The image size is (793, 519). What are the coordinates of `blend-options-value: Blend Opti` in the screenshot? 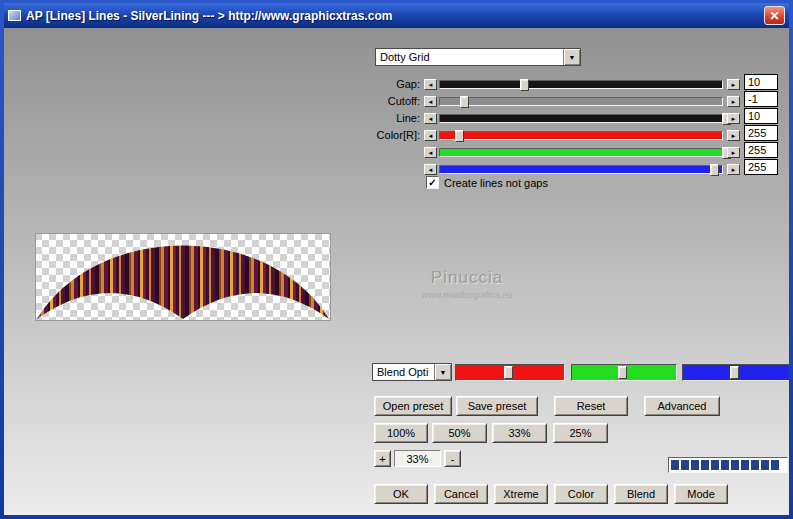 It's located at (404, 372).